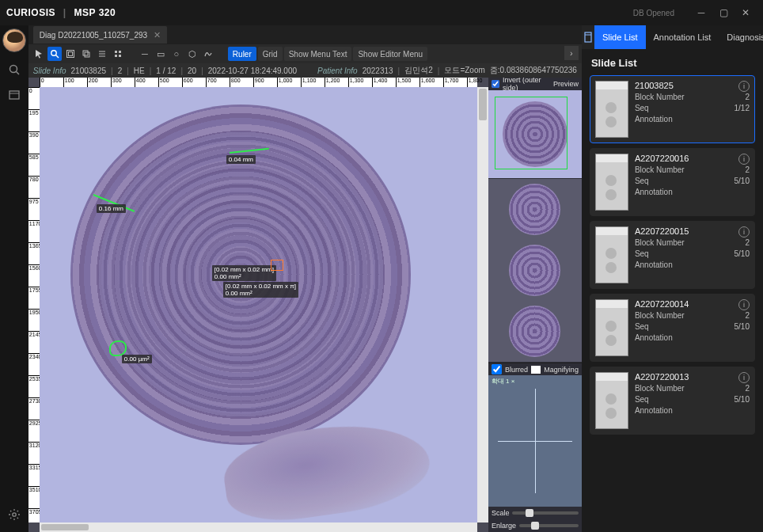 This screenshot has width=763, height=532. What do you see at coordinates (378, 71) in the screenshot?
I see `patient-id: 2022313` at bounding box center [378, 71].